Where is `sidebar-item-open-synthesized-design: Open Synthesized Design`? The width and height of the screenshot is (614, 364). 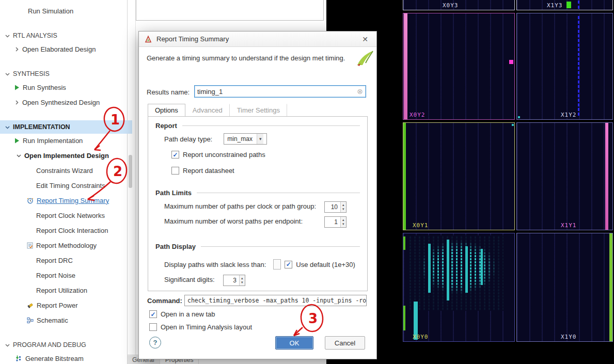
sidebar-item-open-synthesized-design: Open Synthesized Design is located at coordinates (71, 102).